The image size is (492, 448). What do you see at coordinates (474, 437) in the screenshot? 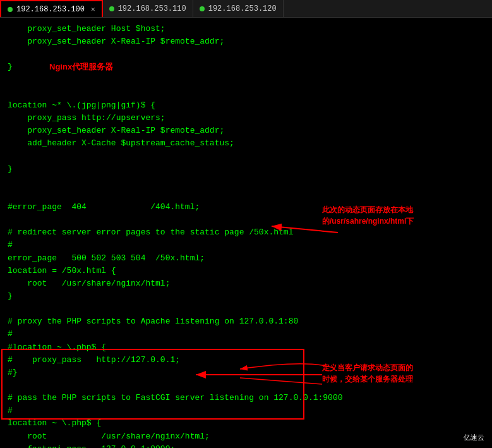
I see `watermark: 亿速云` at bounding box center [474, 437].